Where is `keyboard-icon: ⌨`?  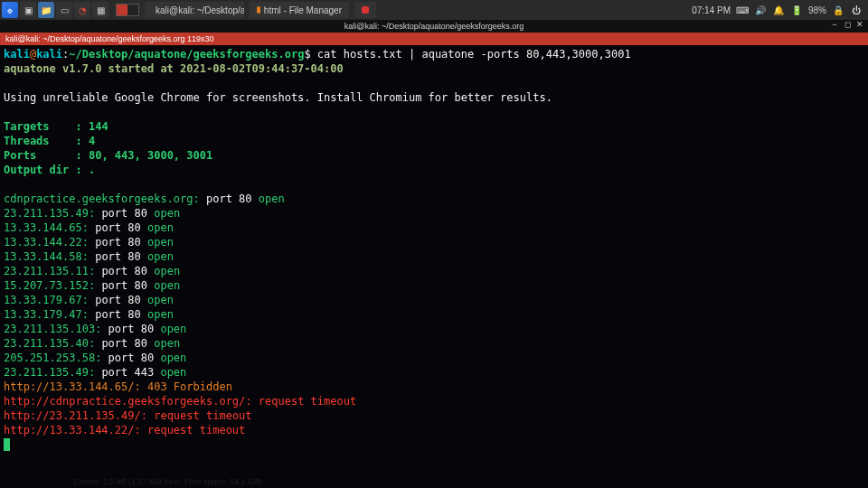
keyboard-icon: ⌨ is located at coordinates (742, 10).